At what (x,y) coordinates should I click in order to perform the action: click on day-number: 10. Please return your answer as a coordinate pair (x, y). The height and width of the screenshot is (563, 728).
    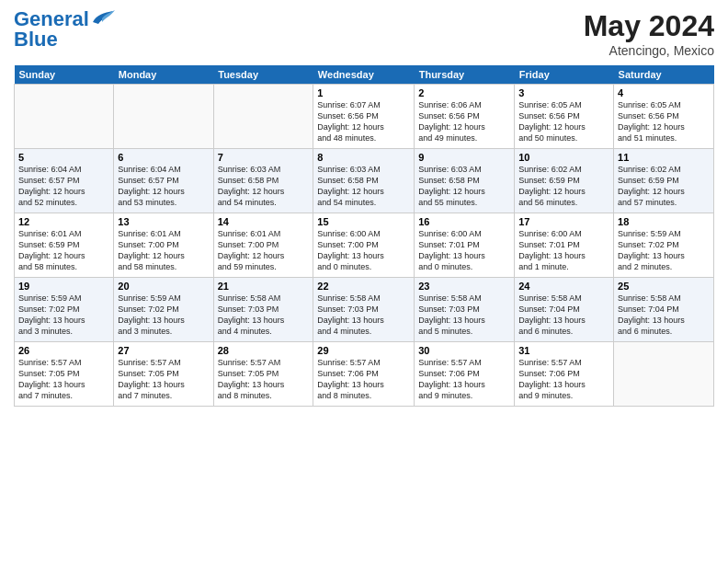
    Looking at the image, I should click on (564, 157).